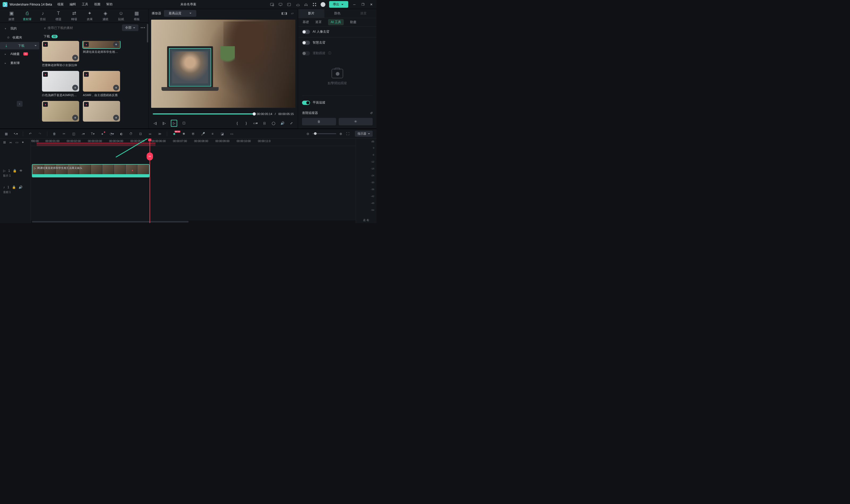 Image resolution: width=850 pixels, height=504 pixels. Describe the element at coordinates (155, 123) in the screenshot. I see `prev-frame-button: ◁|` at that location.